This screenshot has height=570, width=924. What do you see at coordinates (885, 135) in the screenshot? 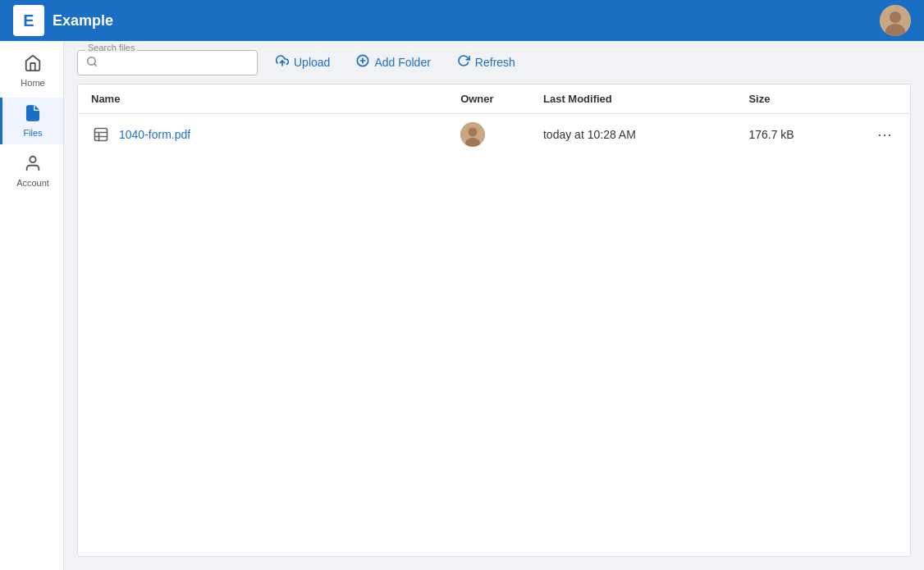
I see `file-actions-cell: ⋯` at bounding box center [885, 135].